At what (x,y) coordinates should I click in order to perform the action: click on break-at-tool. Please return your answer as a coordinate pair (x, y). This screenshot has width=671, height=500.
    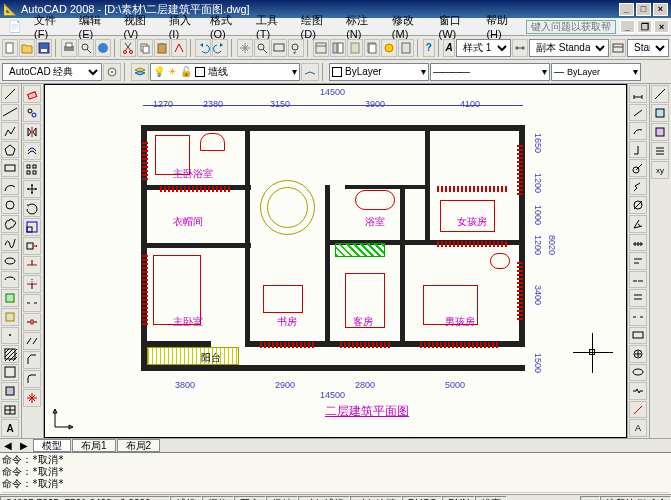
    Looking at the image, I should click on (32, 303).